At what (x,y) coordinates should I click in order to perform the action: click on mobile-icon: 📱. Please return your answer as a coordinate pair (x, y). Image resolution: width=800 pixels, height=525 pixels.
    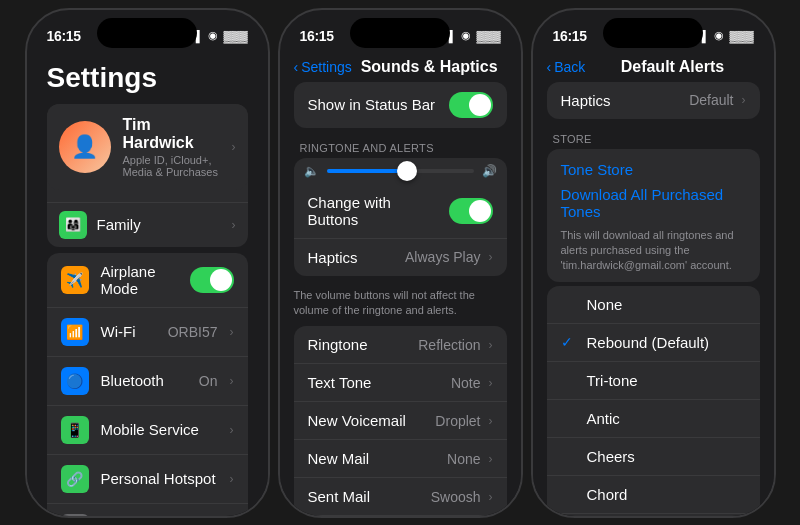
    Looking at the image, I should click on (75, 430).